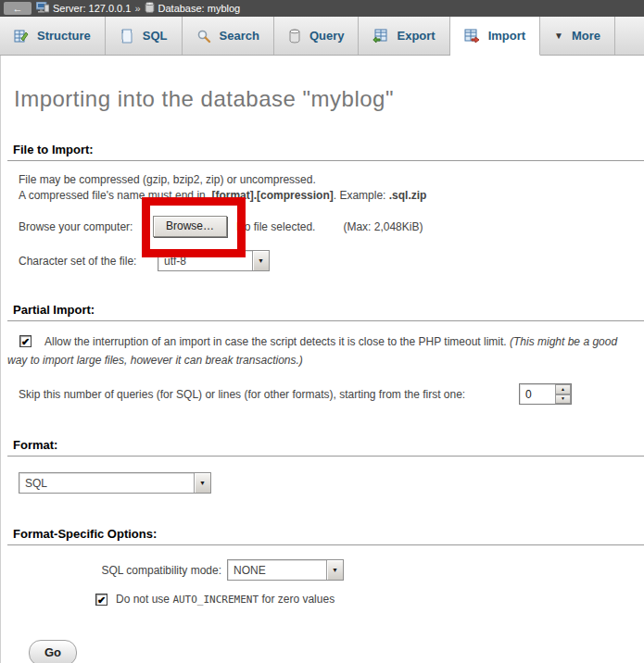 The width and height of the screenshot is (644, 663). I want to click on query-icon, so click(295, 36).